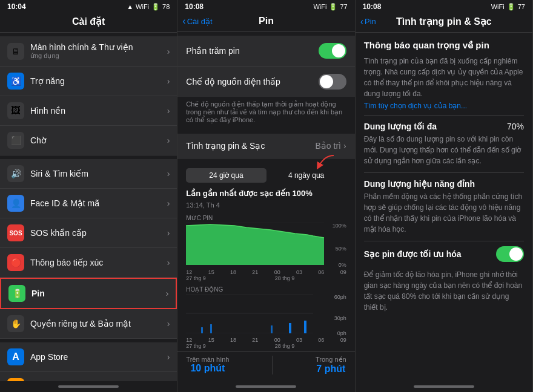 Image resolution: width=533 pixels, height=392 pixels. Describe the element at coordinates (444, 77) in the screenshot. I see `important-text: Tình trạng pin của bạn đã bị xuống cấp n…` at that location.